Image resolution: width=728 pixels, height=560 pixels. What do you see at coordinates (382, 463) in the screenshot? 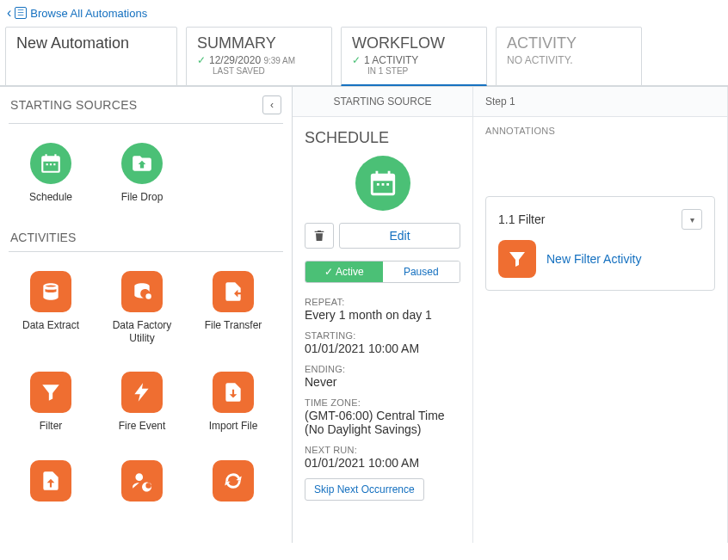
I see `nextrun-value: 01/01/2021 10:00 AM` at bounding box center [382, 463].